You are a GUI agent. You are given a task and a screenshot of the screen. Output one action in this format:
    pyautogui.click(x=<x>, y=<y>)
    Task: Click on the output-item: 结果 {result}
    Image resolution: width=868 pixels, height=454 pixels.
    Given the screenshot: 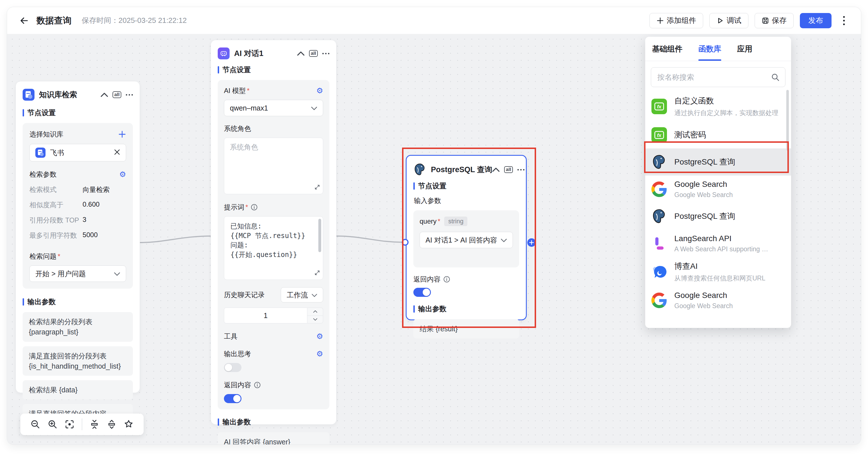 What is the action you would take?
    pyautogui.click(x=466, y=329)
    